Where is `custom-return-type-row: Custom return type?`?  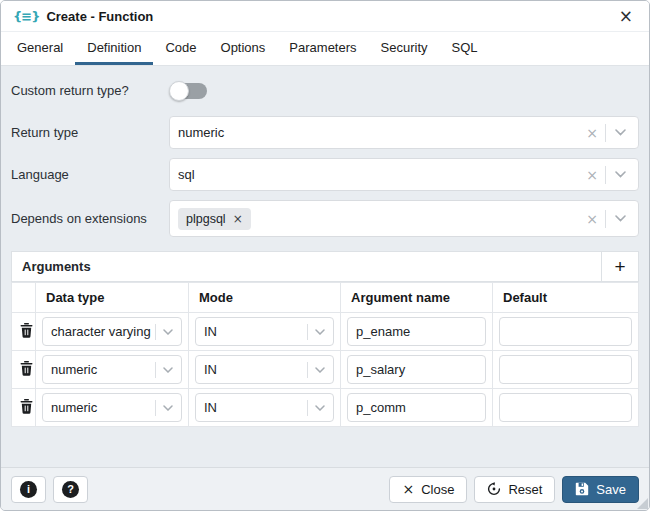 custom-return-type-row: Custom return type? is located at coordinates (325, 91).